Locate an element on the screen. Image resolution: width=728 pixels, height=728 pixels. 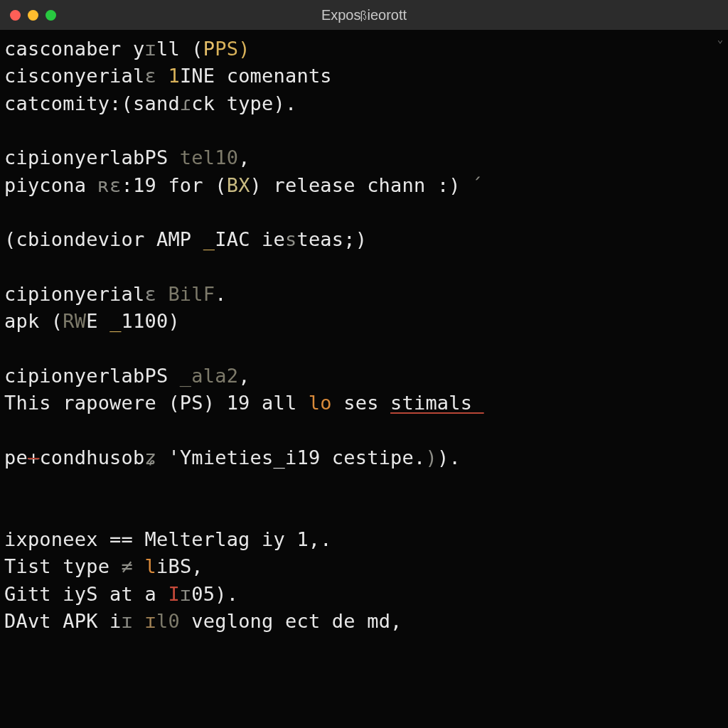
terminal-segment: ) release chann :) is located at coordinates (361, 185).